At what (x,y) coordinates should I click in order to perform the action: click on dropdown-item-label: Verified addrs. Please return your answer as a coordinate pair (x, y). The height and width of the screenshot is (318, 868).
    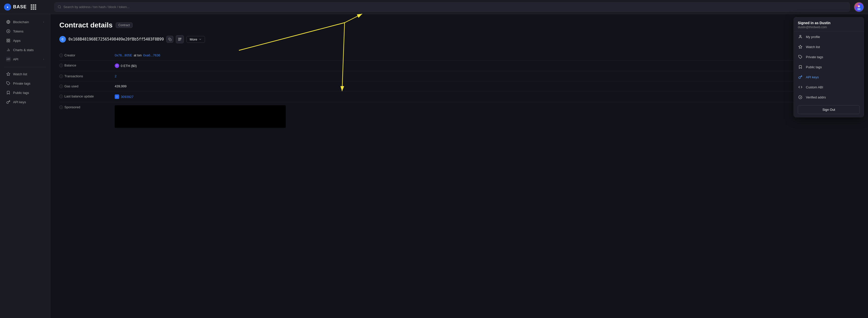
    Looking at the image, I should click on (816, 97).